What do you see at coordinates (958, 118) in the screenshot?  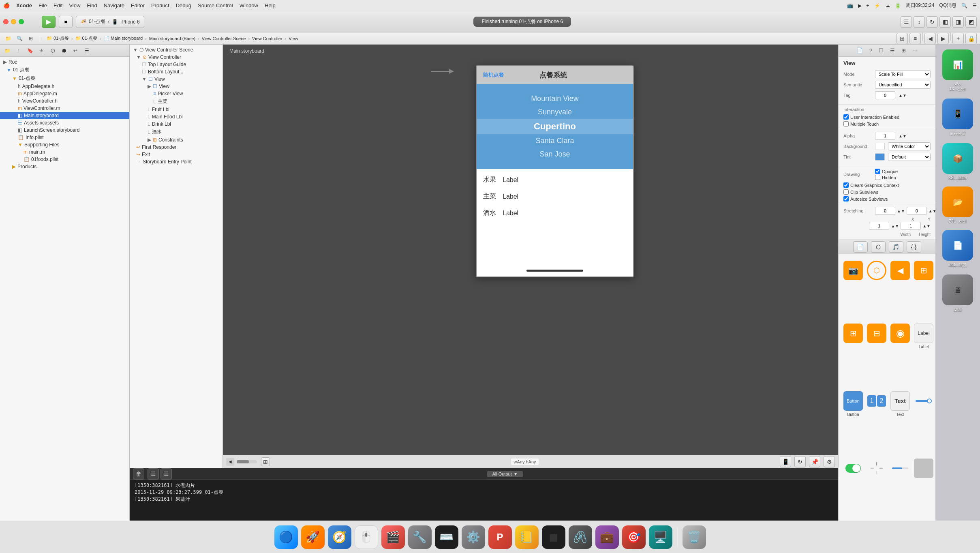 I see `desktop-icon-chedan: 📱 车丹分享` at bounding box center [958, 118].